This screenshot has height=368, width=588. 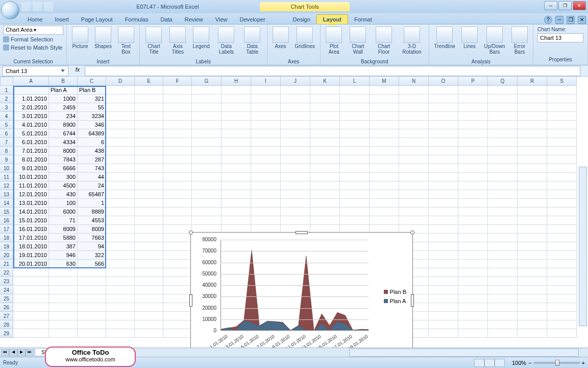 I want to click on cell: 19.01.2010, so click(x=31, y=256).